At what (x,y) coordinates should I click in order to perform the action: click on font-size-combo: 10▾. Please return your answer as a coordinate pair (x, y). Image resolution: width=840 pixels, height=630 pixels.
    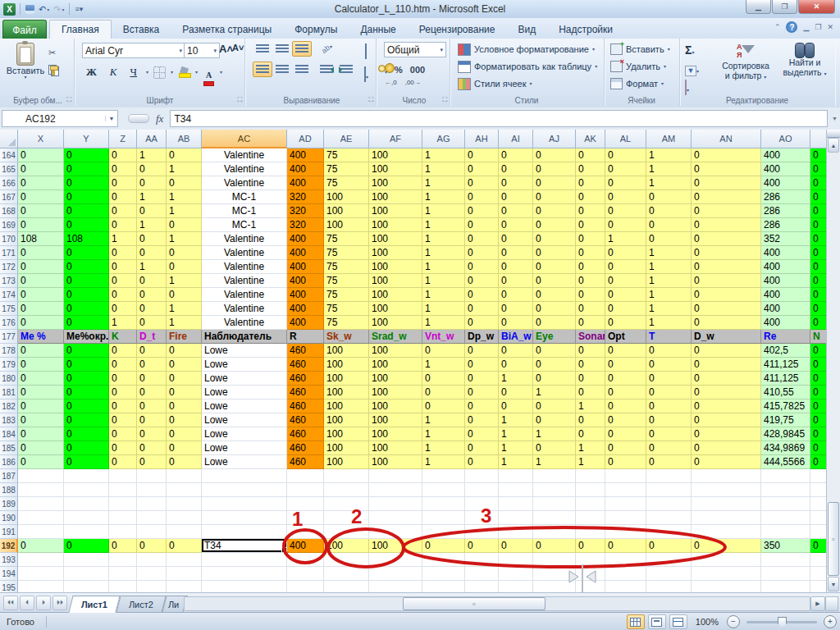
    Looking at the image, I should click on (202, 51).